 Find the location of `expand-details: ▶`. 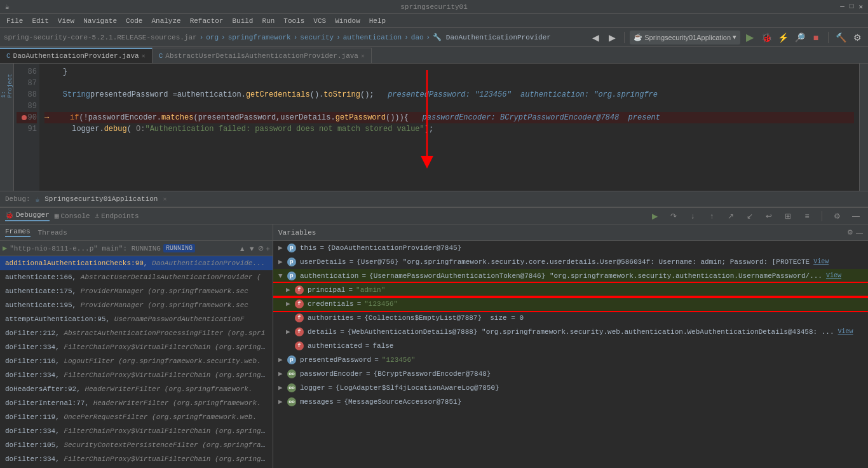

expand-details: ▶ is located at coordinates (290, 332).